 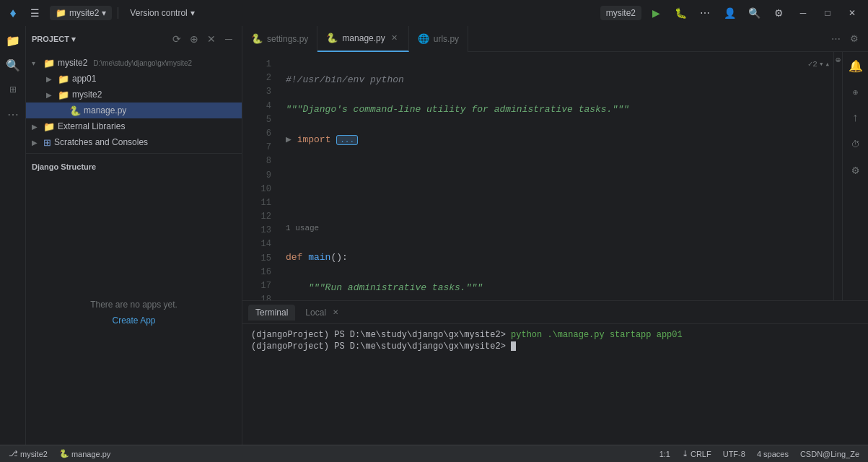 I want to click on project-selector: 📁 mysite2 ▾, so click(x=81, y=13).